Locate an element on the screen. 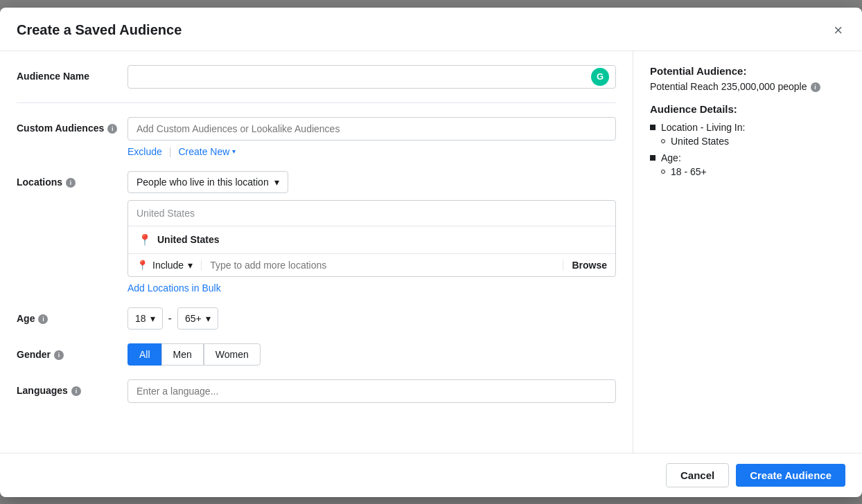  browse-button: Browse is located at coordinates (585, 265).